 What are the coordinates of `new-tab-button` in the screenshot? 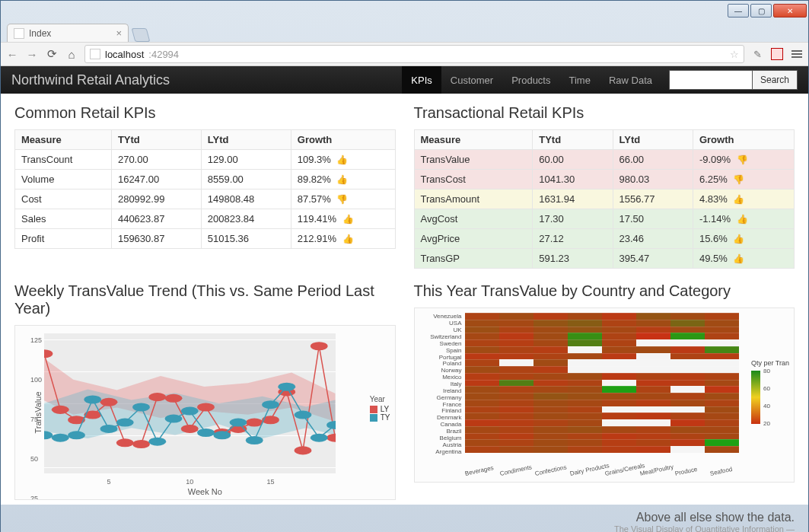 It's located at (142, 35).